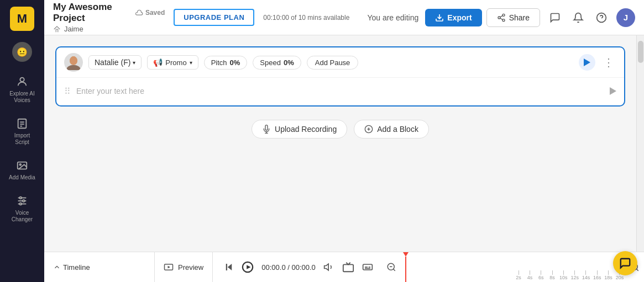 The height and width of the screenshot is (282, 644). Describe the element at coordinates (22, 170) in the screenshot. I see `sidebar-item-add-media: Add Media` at that location.